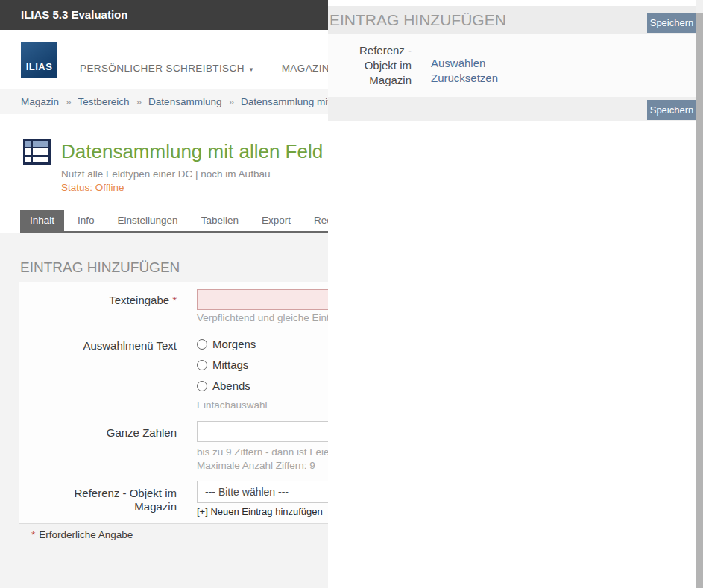 The height and width of the screenshot is (588, 703). Describe the element at coordinates (672, 22) in the screenshot. I see `save-button-top: Speichern` at that location.